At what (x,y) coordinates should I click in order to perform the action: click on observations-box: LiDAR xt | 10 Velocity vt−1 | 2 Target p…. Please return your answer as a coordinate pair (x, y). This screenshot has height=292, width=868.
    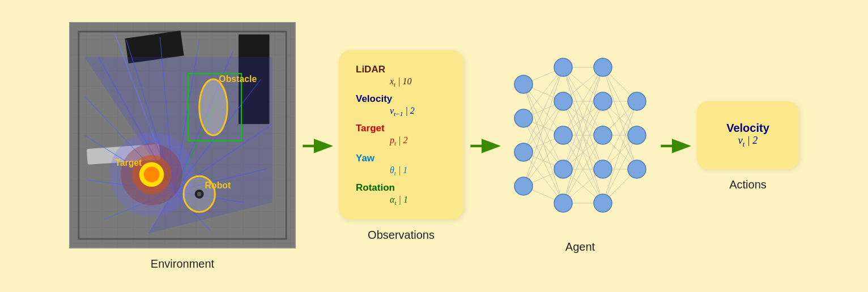
    Looking at the image, I should click on (401, 135).